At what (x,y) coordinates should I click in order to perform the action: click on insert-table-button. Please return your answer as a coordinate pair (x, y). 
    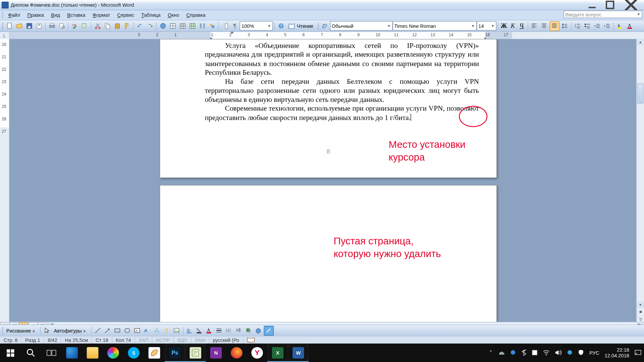
    Looking at the image, I should click on (182, 26).